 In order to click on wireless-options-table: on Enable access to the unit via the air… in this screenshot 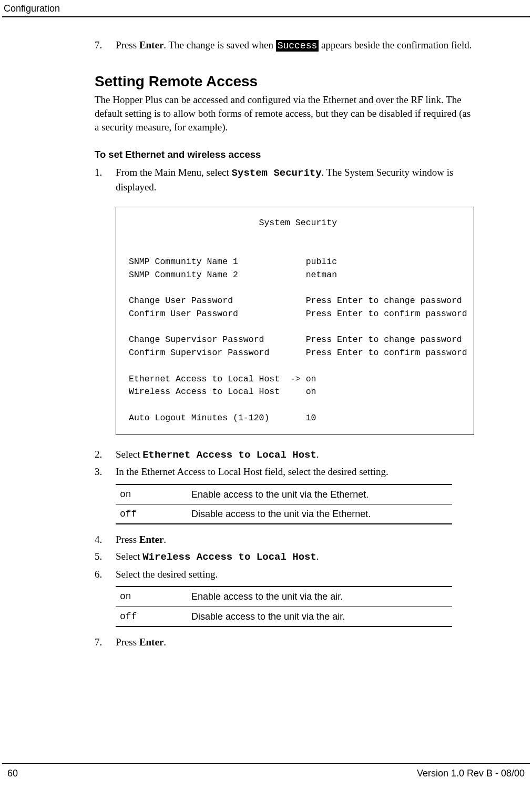, I will do `click(284, 607)`.